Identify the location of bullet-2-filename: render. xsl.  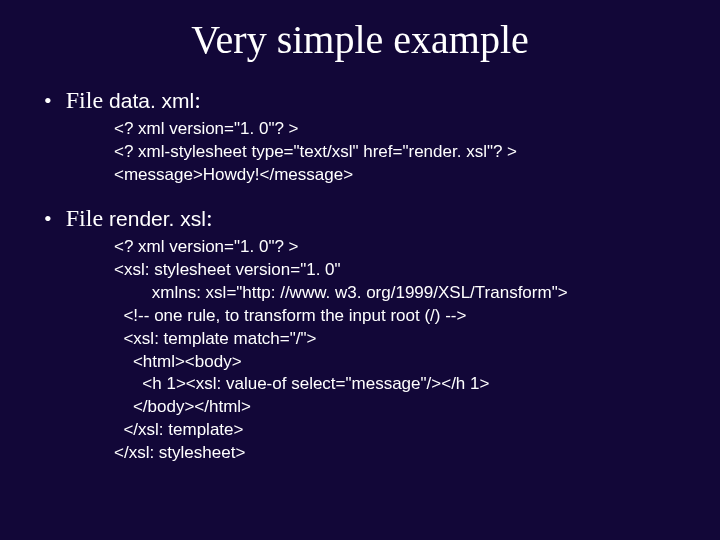
(158, 218).